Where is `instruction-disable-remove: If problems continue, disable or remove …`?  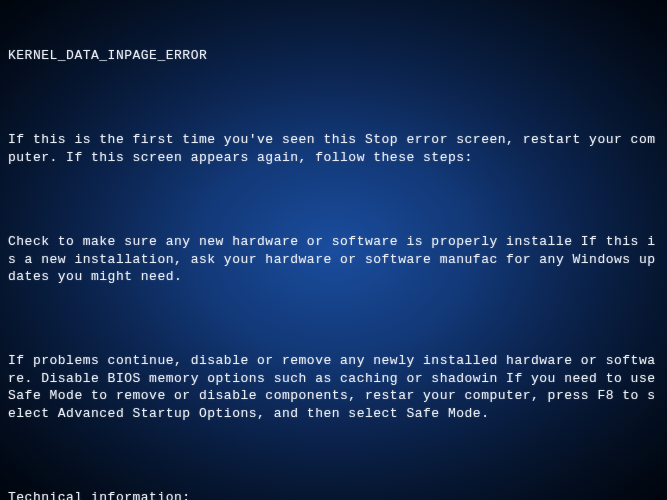 instruction-disable-remove: If problems continue, disable or remove … is located at coordinates (334, 387).